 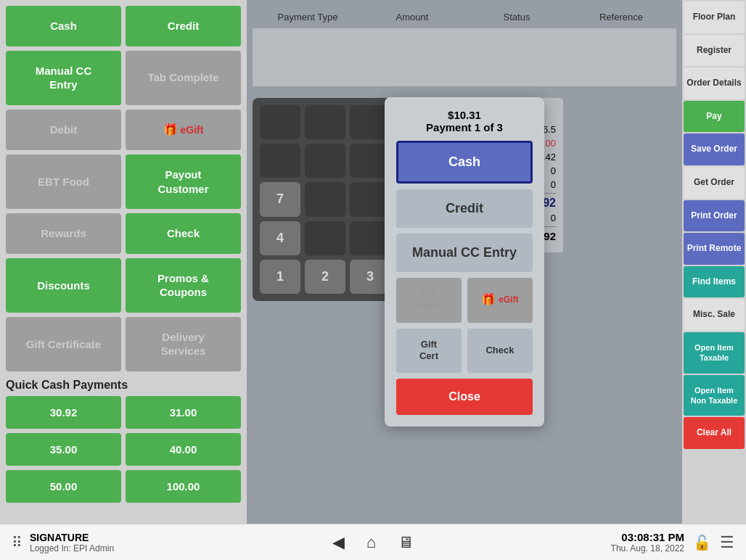 What do you see at coordinates (183, 131) in the screenshot?
I see `egift-button: 🎁 eGift` at bounding box center [183, 131].